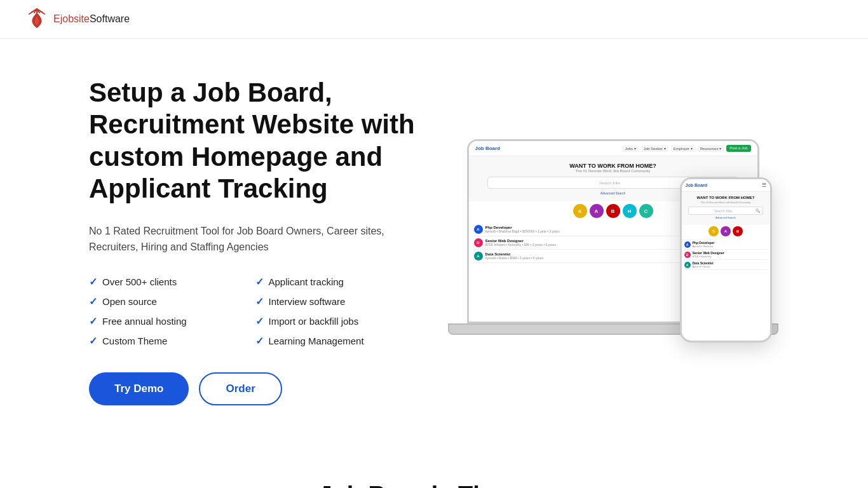 Image resolution: width=868 pixels, height=488 pixels. I want to click on phone-company-logo: S, so click(714, 231).